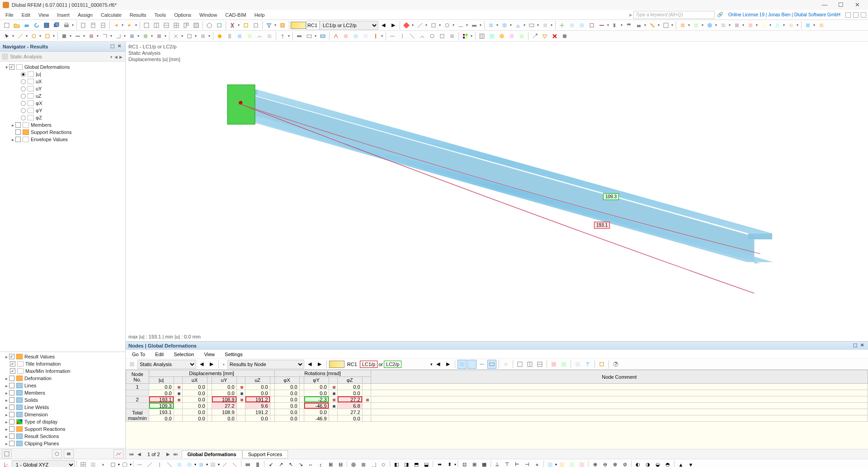  I want to click on rpm-selection: Selection, so click(184, 354).